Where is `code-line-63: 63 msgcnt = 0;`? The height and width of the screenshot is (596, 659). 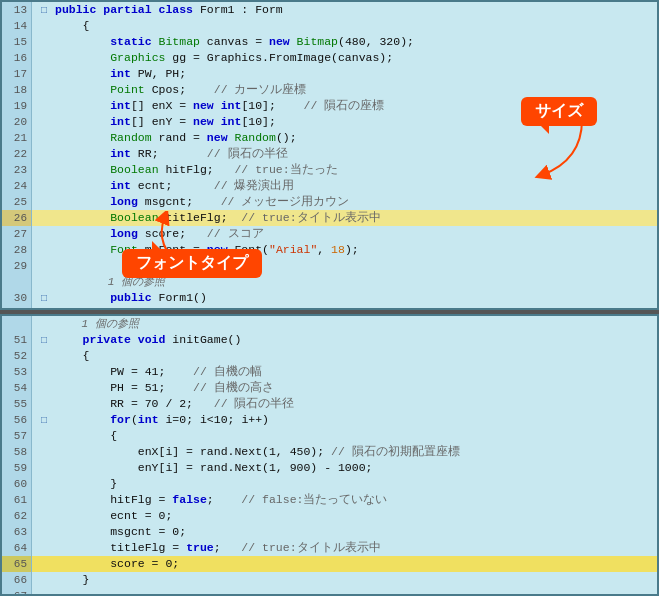
code-line-63: 63 msgcnt = 0; is located at coordinates (330, 532).